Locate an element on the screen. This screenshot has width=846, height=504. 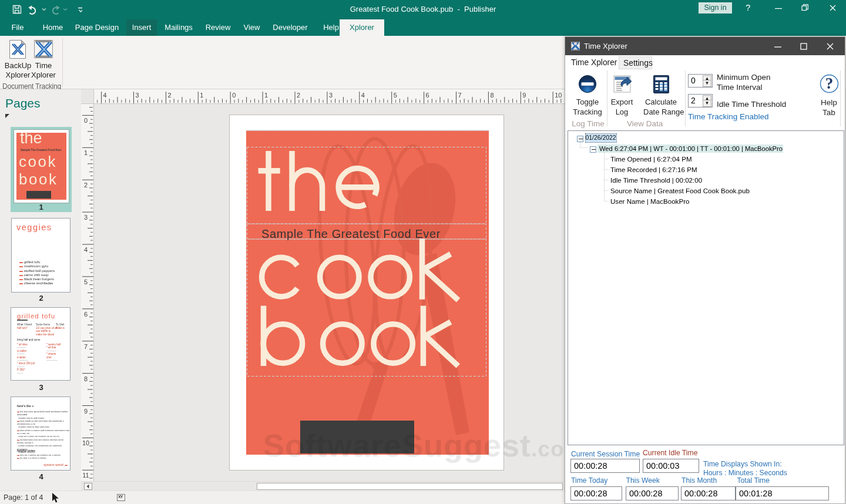
svg-text: Sample The Greatest Food Ever is located at coordinates (351, 234).